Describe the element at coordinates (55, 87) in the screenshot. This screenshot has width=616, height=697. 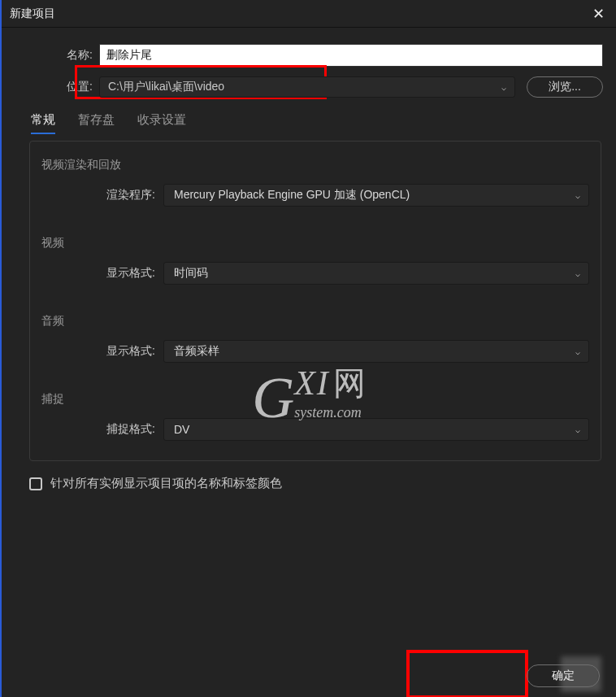
I see `location-label: 位置:` at that location.